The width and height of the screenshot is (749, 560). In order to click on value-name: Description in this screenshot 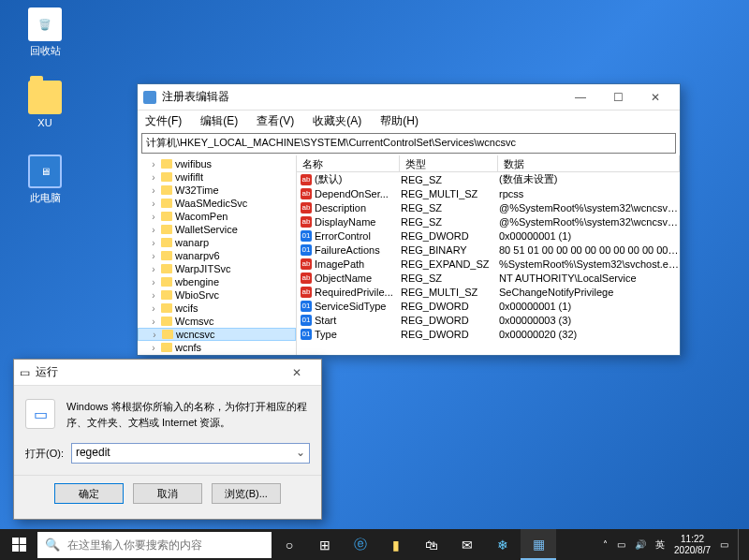, I will do `click(358, 208)`.